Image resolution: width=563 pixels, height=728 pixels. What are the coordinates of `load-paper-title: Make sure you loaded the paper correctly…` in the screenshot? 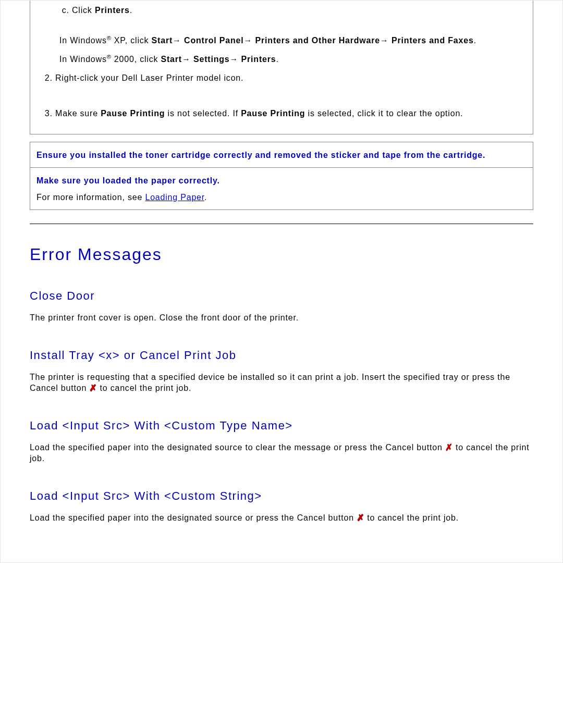 It's located at (282, 181).